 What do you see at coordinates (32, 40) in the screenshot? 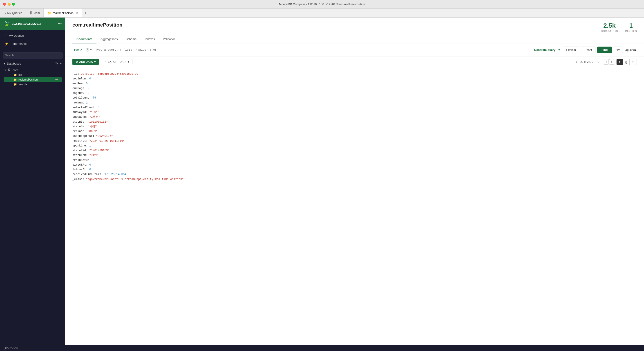
I see `sidebar-nav: {} My Queries ⚡ Performance` at bounding box center [32, 40].